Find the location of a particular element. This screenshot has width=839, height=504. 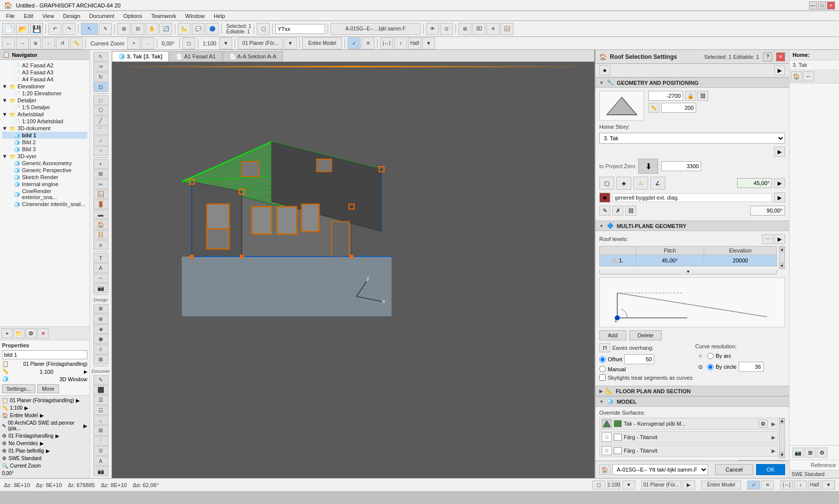

geom-width-input is located at coordinates (679, 108).